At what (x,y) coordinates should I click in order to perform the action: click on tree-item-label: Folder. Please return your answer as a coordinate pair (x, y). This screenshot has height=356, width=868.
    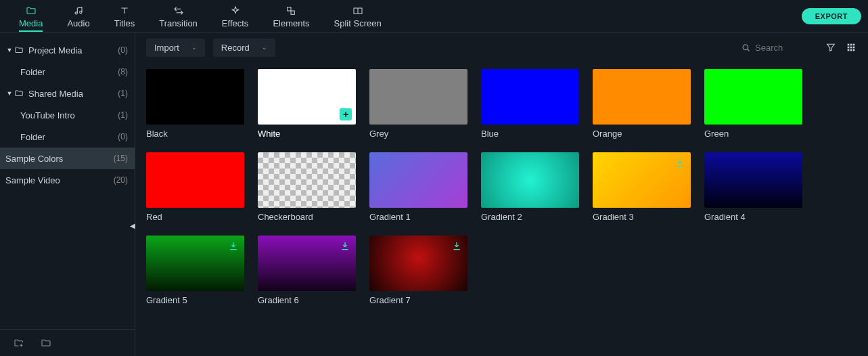
    Looking at the image, I should click on (69, 72).